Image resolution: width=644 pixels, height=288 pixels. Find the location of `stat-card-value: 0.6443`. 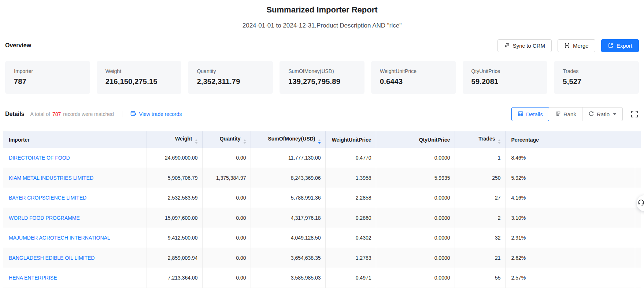

stat-card-value: 0.6443 is located at coordinates (416, 81).